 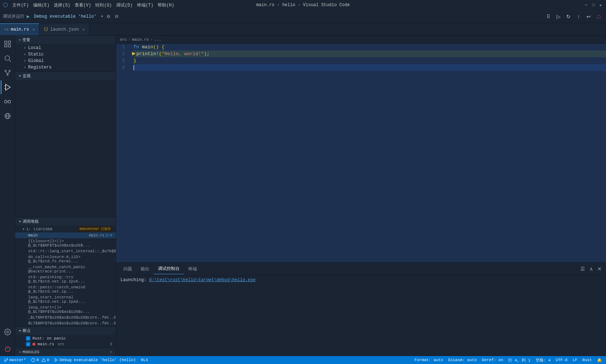 What do you see at coordinates (66, 54) in the screenshot?
I see `var-static: › Static` at bounding box center [66, 54].